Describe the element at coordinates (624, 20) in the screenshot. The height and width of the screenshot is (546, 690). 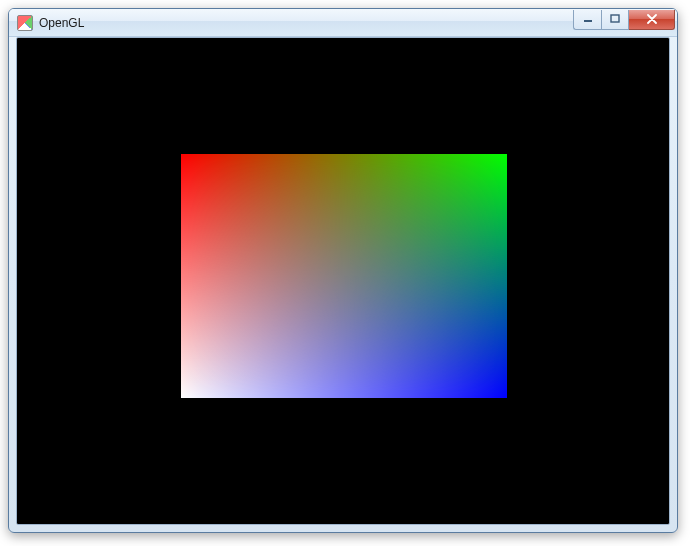
I see `window-controls` at that location.